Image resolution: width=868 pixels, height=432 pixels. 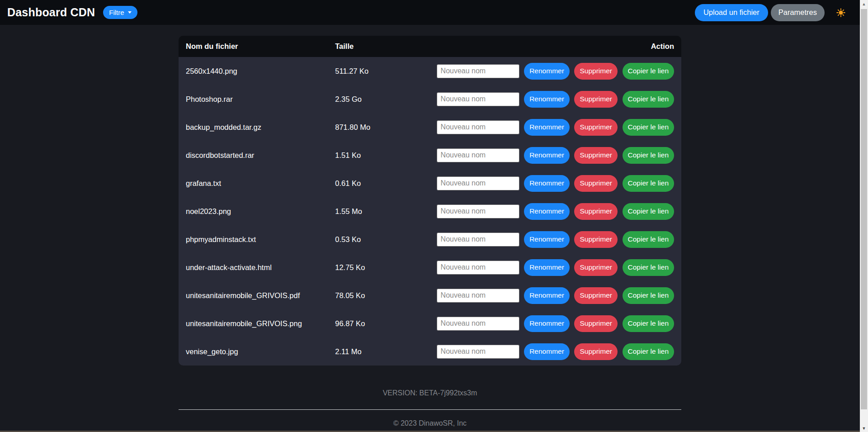 What do you see at coordinates (253, 183) in the screenshot?
I see `file-name-cell: grafana.txt` at bounding box center [253, 183].